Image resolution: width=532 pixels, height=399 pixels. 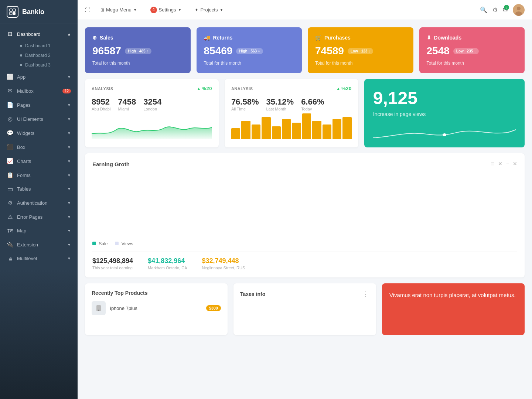 I want to click on sales-footer: Total for this month, so click(x=138, y=63).